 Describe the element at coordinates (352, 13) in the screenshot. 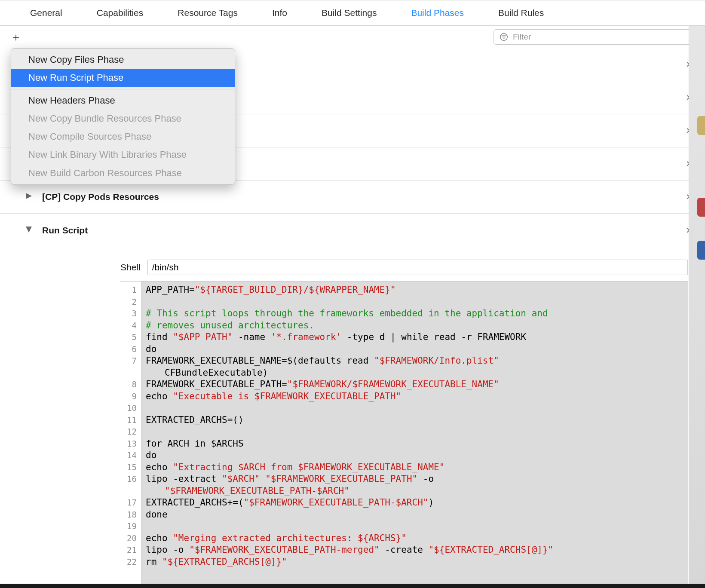

I see `tab-bar: General Capabilities Resource Tags Info …` at that location.